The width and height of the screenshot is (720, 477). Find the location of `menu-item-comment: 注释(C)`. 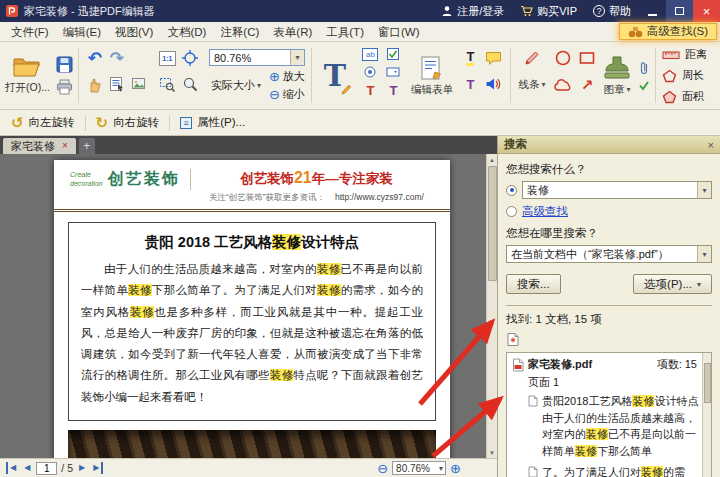

menu-item-comment: 注释(C) is located at coordinates (240, 32).